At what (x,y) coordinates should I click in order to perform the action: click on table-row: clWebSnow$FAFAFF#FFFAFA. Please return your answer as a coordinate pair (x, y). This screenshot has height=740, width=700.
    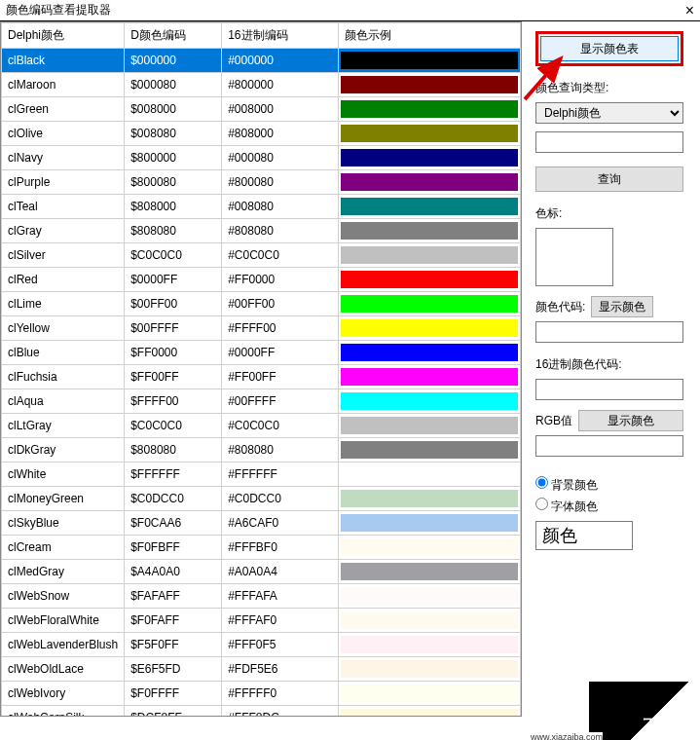
    Looking at the image, I should click on (261, 596).